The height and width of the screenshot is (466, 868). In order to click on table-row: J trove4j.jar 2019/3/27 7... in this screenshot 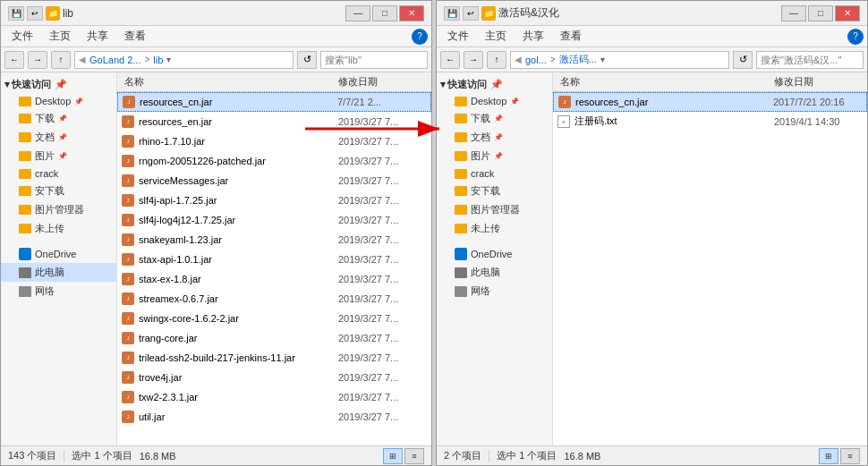, I will do `click(274, 377)`.